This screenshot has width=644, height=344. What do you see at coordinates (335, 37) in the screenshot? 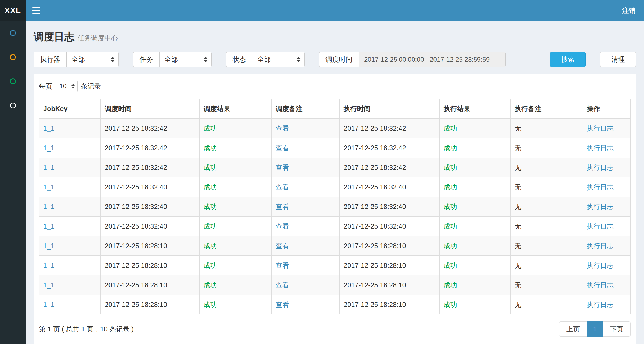
I see `page-header: 调度日志任务调度中心` at bounding box center [335, 37].